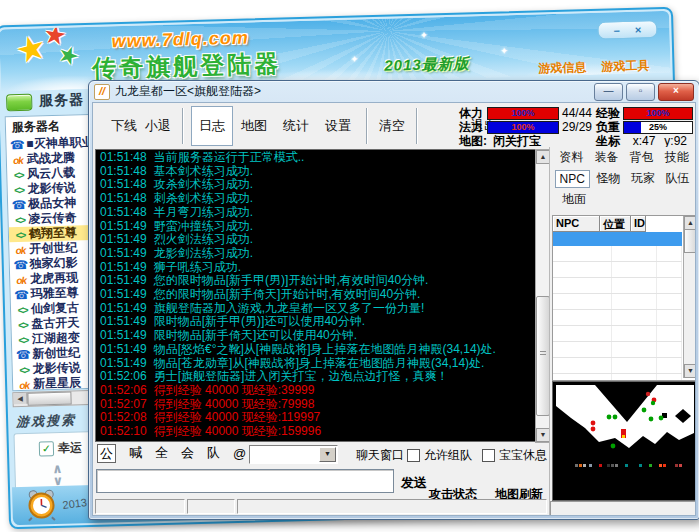 Image resolution: width=699 pixels, height=532 pixels. Describe the element at coordinates (296, 126) in the screenshot. I see `toolbar-tab-label: 统计` at that location.